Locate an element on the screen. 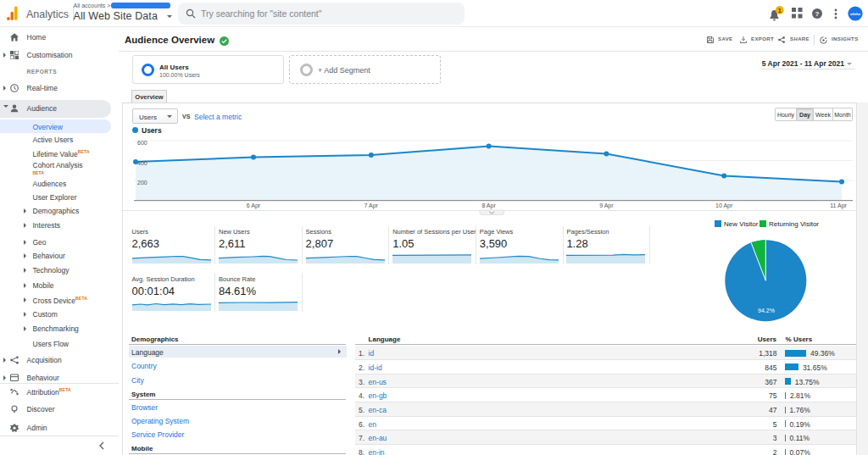 The height and width of the screenshot is (455, 868). svg-text: 7 Apr is located at coordinates (371, 206).